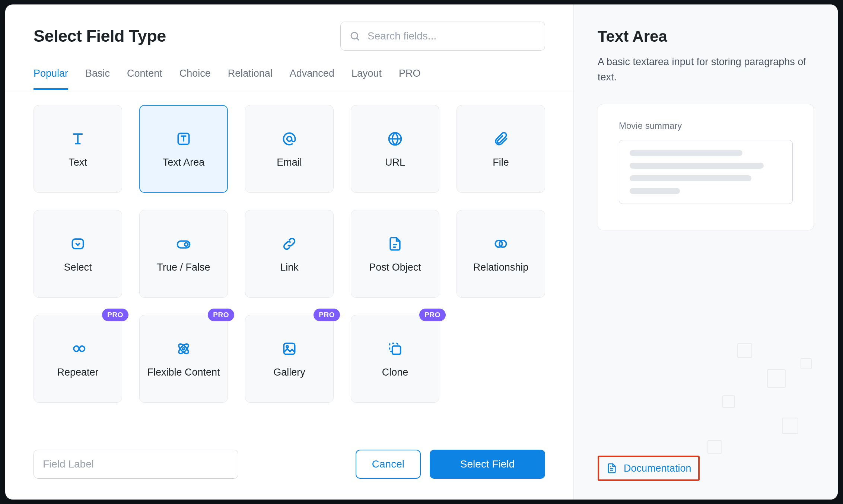 This screenshot has width=843, height=504. What do you see at coordinates (78, 359) in the screenshot?
I see `field-repeater: PRO Repeater` at bounding box center [78, 359].